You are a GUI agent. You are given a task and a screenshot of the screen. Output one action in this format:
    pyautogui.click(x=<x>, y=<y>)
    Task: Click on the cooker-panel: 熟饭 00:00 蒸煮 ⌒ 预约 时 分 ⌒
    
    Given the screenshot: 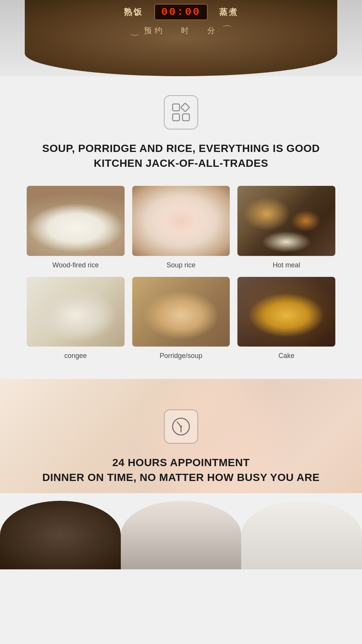 What is the action you would take?
    pyautogui.click(x=181, y=38)
    